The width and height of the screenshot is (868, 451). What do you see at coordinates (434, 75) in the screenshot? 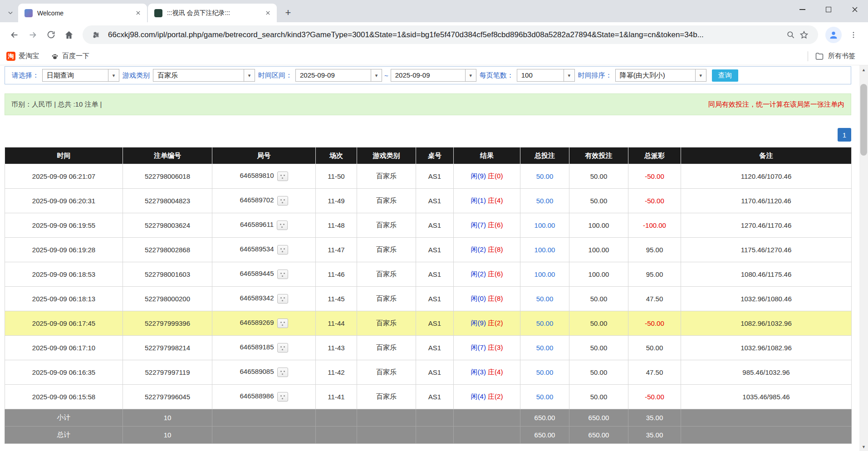
I see `date-to-select: 2025-09-09 ▾` at bounding box center [434, 75].